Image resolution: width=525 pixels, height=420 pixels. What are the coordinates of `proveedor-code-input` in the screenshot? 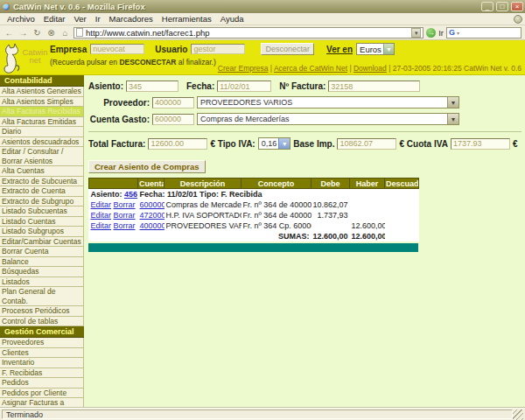 It's located at (173, 103).